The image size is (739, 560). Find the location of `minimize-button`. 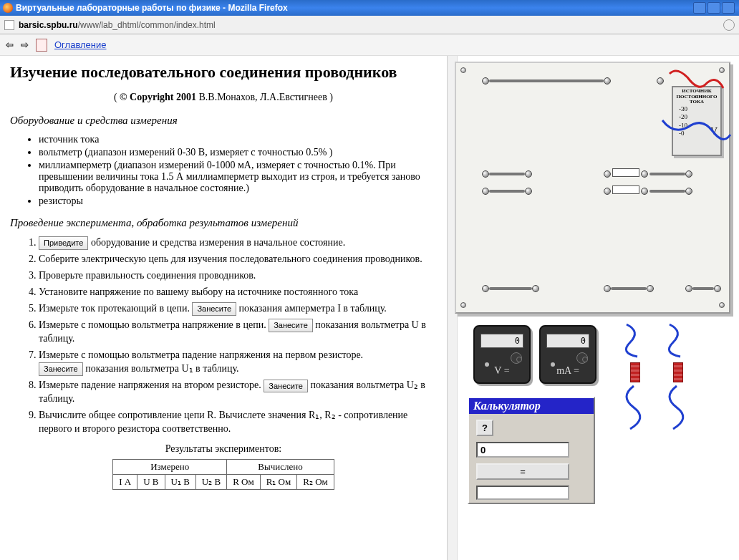

minimize-button is located at coordinates (700, 8).